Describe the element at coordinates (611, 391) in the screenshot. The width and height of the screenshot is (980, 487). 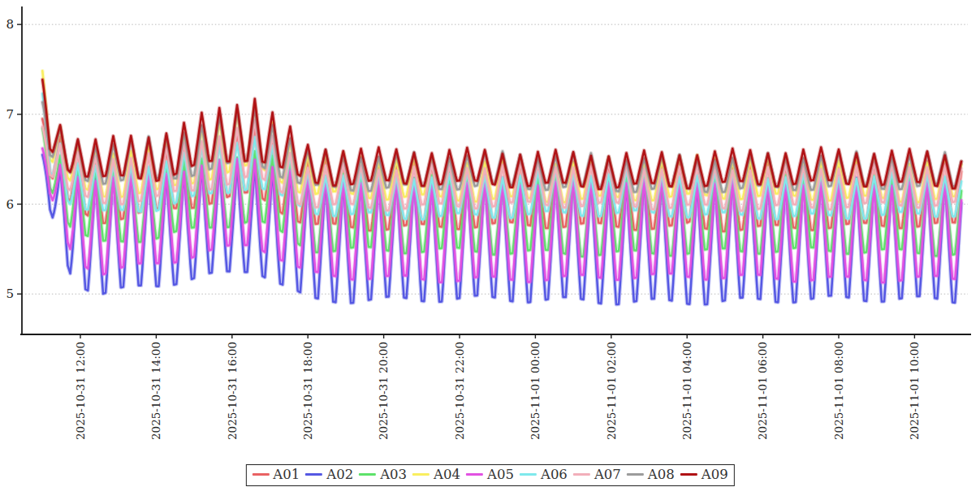
I see `x-tick-label: 2025-11-01 02:00` at that location.